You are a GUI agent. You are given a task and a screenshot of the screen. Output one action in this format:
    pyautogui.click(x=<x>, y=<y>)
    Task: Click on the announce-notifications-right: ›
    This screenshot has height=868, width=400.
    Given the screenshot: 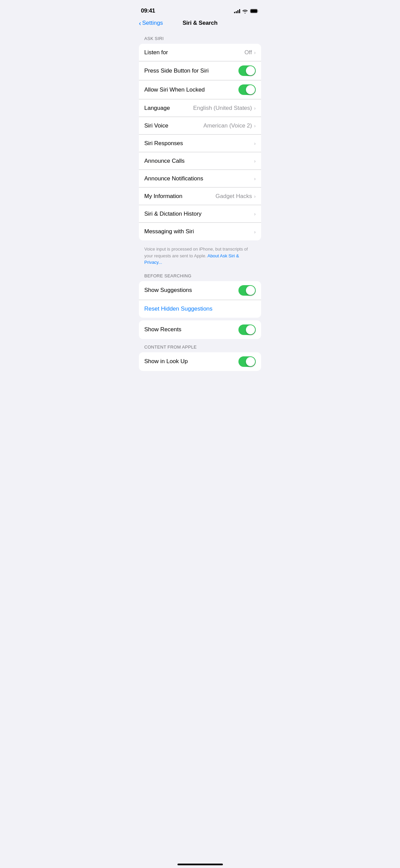 What is the action you would take?
    pyautogui.click(x=255, y=178)
    